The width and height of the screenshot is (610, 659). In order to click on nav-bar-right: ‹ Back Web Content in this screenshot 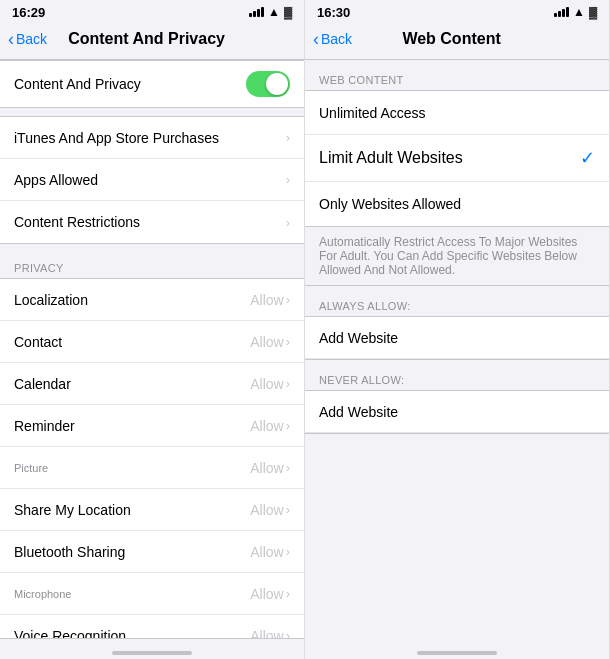, I will do `click(457, 41)`.